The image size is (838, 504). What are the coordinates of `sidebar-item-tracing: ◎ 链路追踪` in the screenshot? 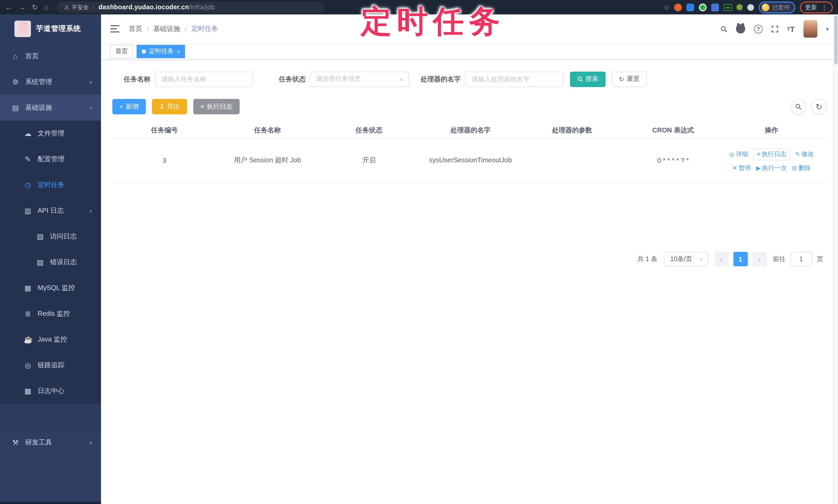 It's located at (50, 365).